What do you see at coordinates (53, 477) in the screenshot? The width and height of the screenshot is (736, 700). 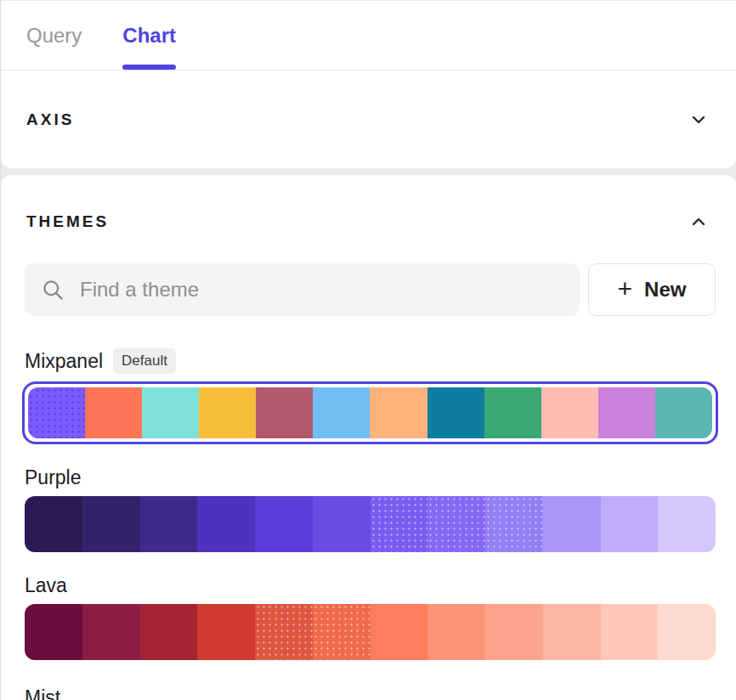 I see `theme-name-purple: Purple` at bounding box center [53, 477].